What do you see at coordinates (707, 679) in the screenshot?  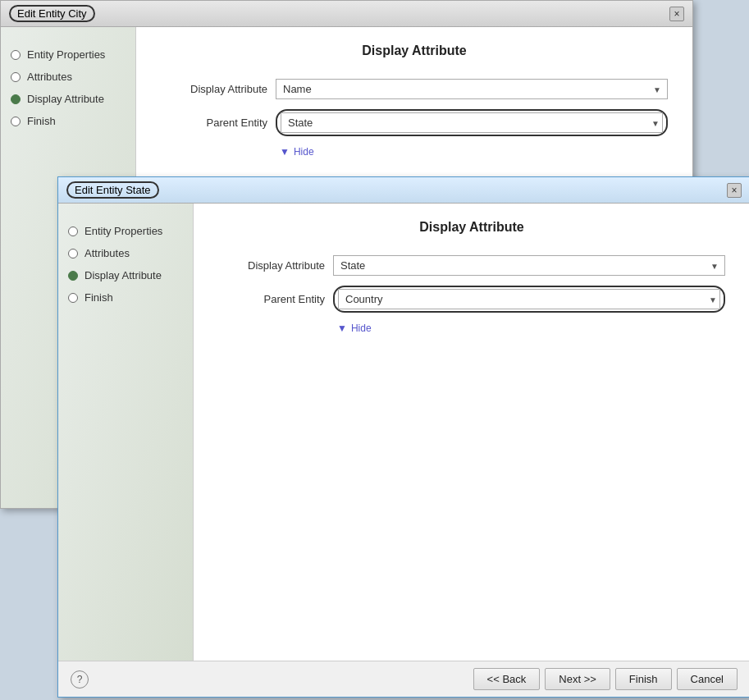 I see `state-cancel-button: Cancel` at bounding box center [707, 679].